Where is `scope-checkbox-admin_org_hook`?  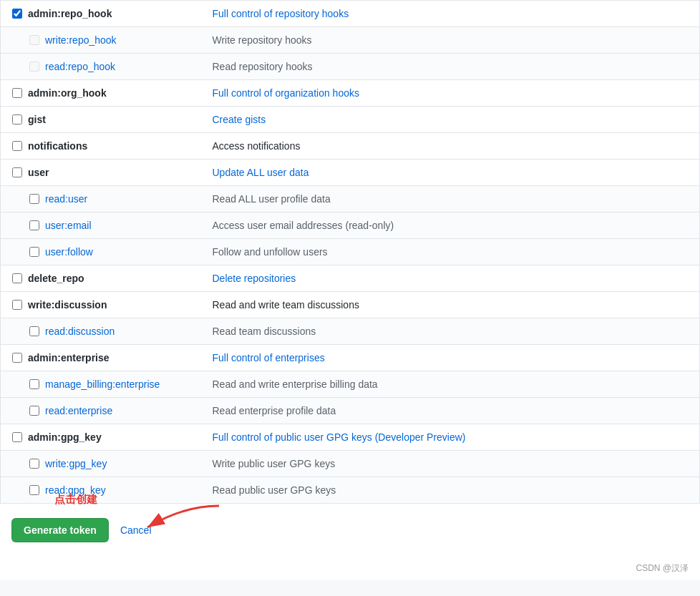
scope-checkbox-admin_org_hook is located at coordinates (17, 93).